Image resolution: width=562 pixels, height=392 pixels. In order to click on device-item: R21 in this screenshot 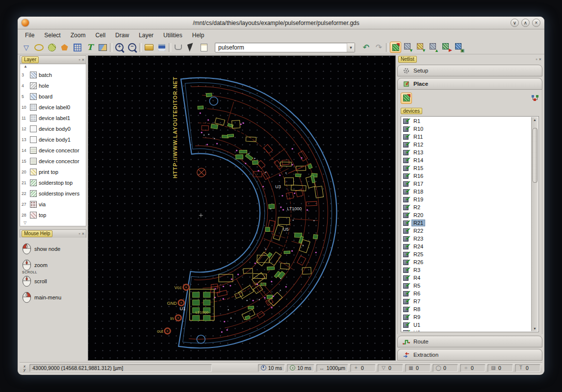, I will do `click(466, 223)`.